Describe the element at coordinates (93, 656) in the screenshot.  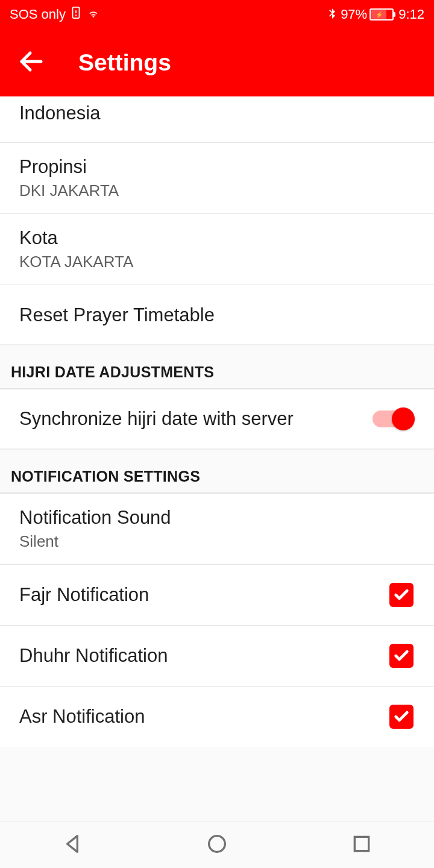
I see `dhuhr-label: Dhuhr Notification` at that location.